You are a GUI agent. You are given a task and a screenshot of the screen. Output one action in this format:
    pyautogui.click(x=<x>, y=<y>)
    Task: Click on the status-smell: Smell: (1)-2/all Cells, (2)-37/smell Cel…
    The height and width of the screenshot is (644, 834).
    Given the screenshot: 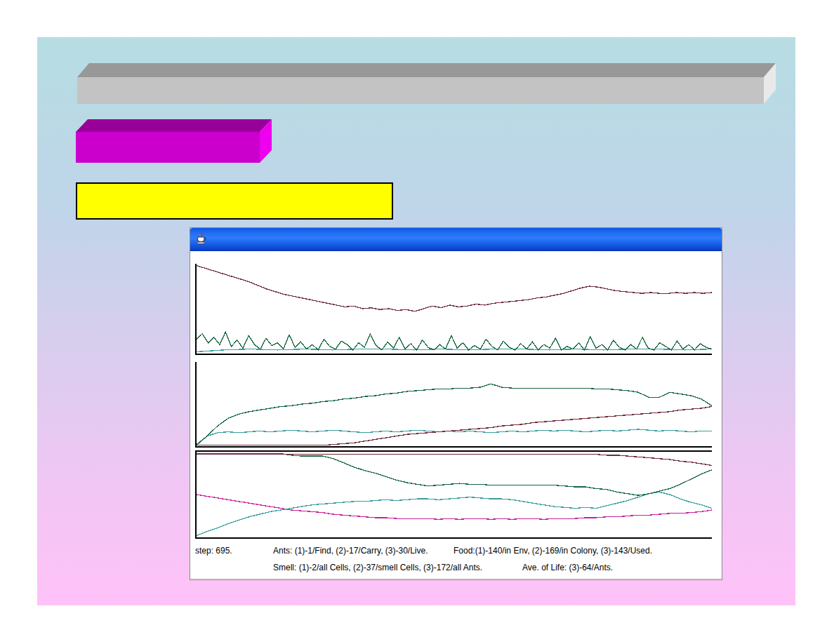 What is the action you would take?
    pyautogui.click(x=378, y=568)
    